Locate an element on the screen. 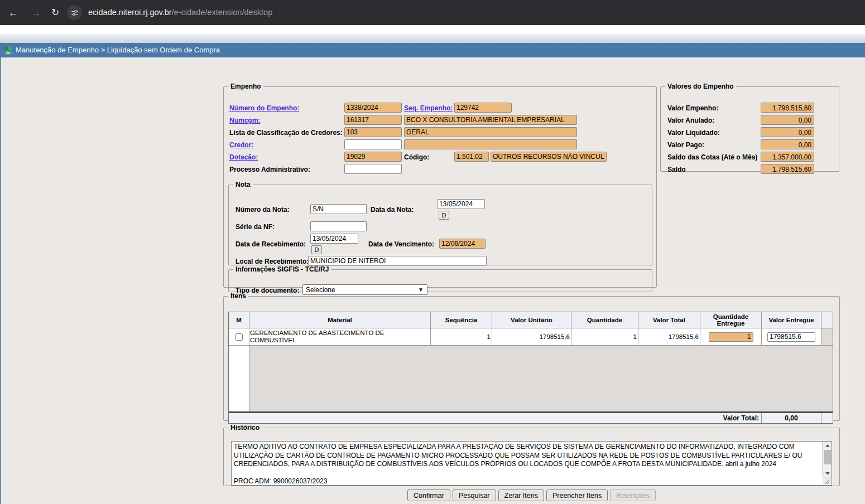  codigo-label: Código: is located at coordinates (416, 157).